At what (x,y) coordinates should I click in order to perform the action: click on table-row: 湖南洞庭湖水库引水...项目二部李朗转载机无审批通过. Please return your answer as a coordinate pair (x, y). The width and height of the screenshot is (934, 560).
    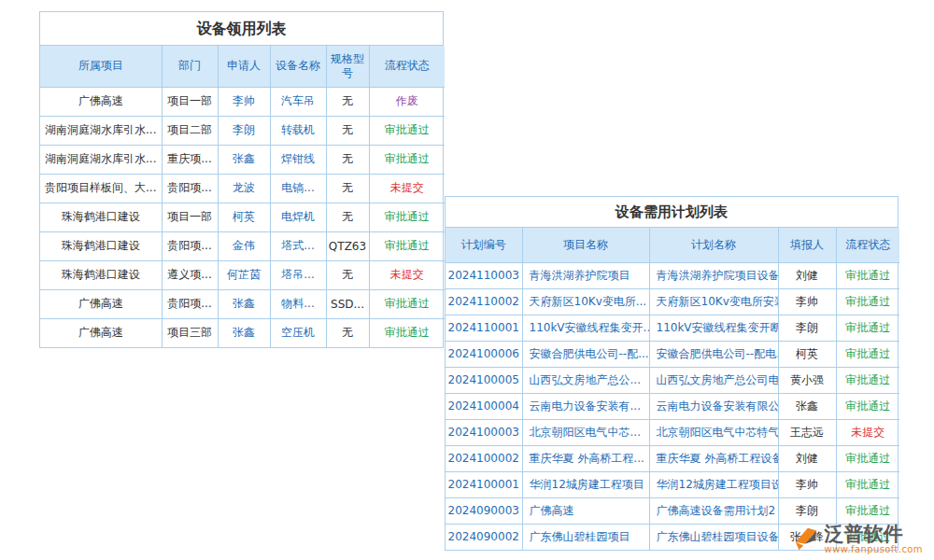
    Looking at the image, I should click on (243, 131).